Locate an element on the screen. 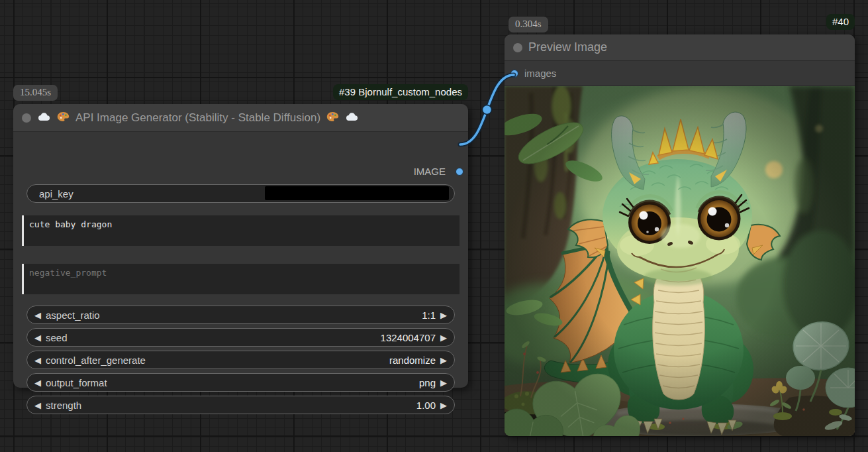  widget-label: output_format is located at coordinates (77, 383).